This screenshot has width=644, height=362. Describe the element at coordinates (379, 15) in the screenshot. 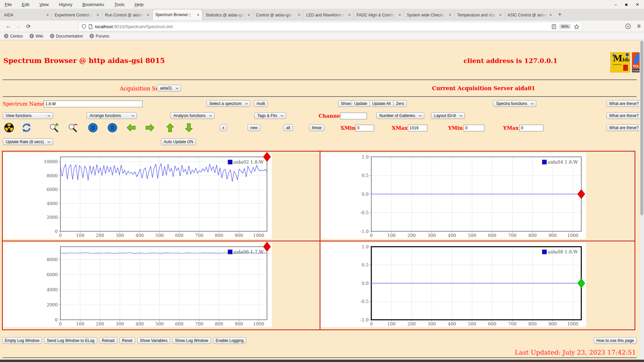

I see `tab-fadc-align: FADC Align & Contro✕` at that location.